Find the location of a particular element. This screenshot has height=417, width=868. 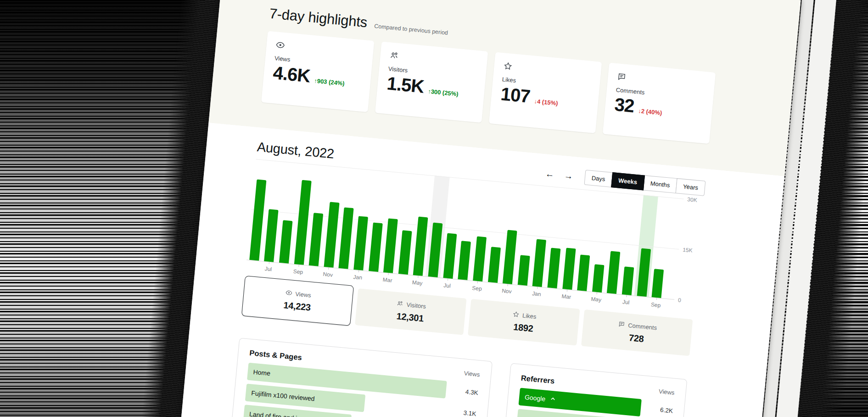

list-item-views: 3.1K is located at coordinates (470, 413).